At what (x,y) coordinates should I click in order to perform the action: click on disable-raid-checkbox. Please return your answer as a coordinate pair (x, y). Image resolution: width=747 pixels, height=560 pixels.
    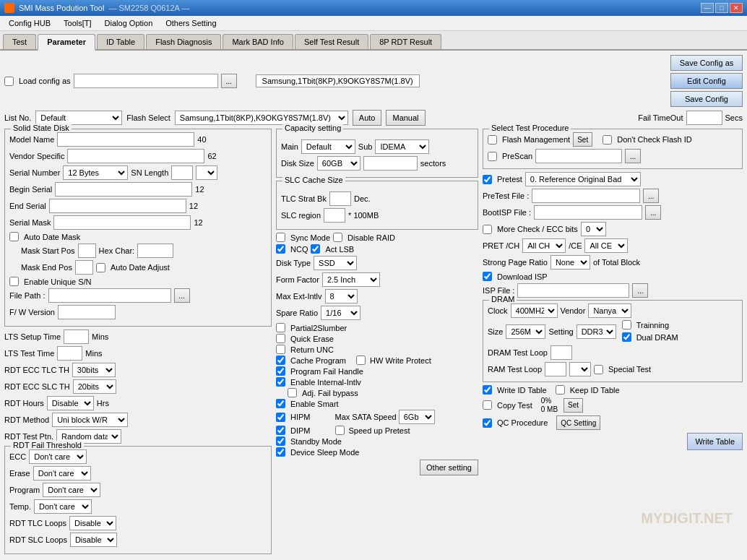
    Looking at the image, I should click on (338, 237).